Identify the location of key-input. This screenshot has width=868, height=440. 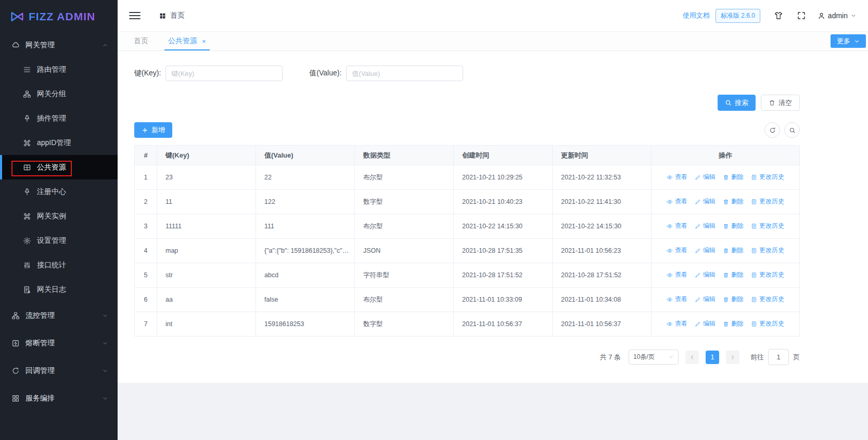
(224, 73).